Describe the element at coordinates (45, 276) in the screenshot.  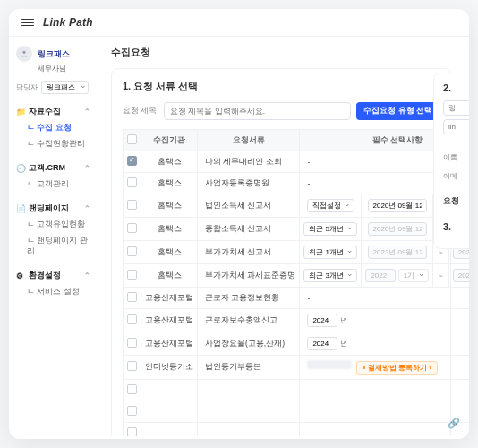
I see `nav-group-label: 환경설정` at that location.